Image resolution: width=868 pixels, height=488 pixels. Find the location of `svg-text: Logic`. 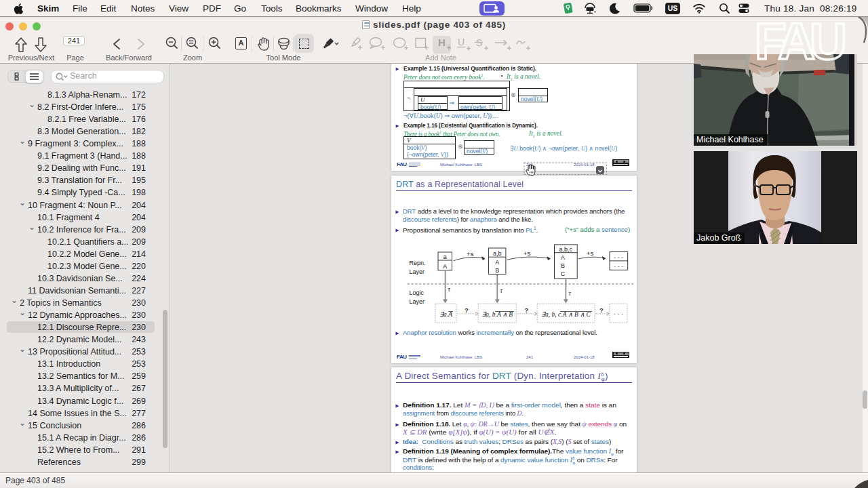

svg-text: Logic is located at coordinates (417, 293).